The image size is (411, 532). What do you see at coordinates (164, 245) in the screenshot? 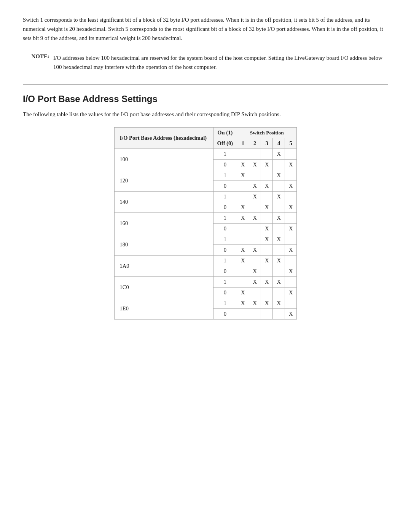
I see `address-cell: 180` at bounding box center [164, 245].